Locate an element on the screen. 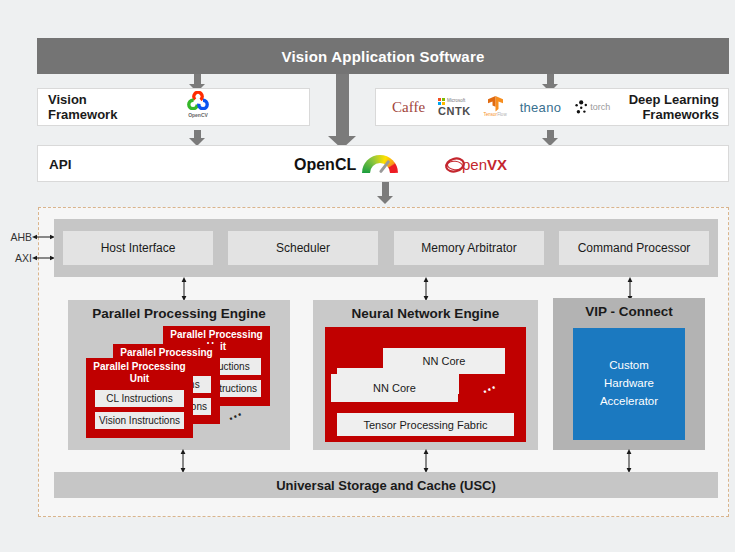 Image resolution: width=735 pixels, height=552 pixels. tensorflow-logo: TensorFlow is located at coordinates (496, 107).